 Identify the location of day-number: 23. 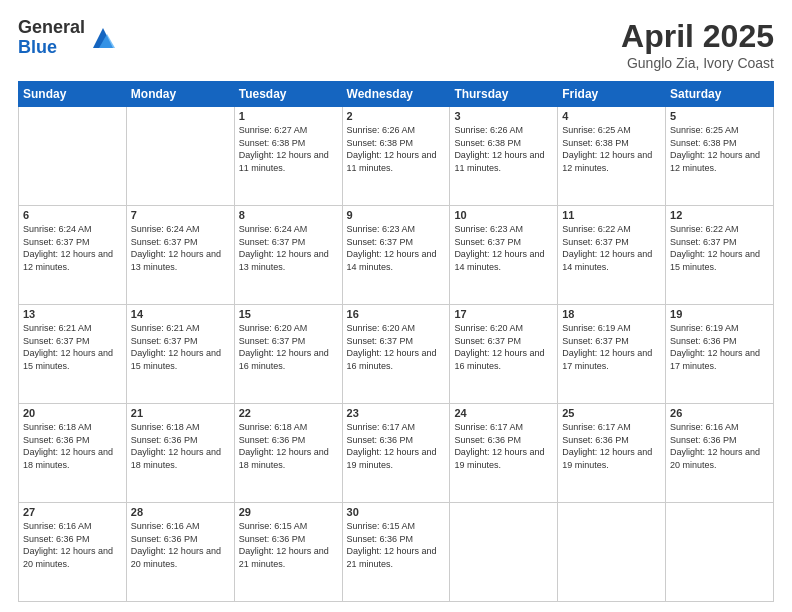
(396, 413).